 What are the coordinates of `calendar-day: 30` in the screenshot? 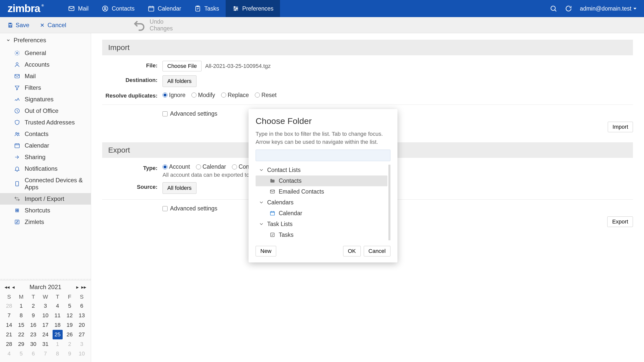 It's located at (33, 344).